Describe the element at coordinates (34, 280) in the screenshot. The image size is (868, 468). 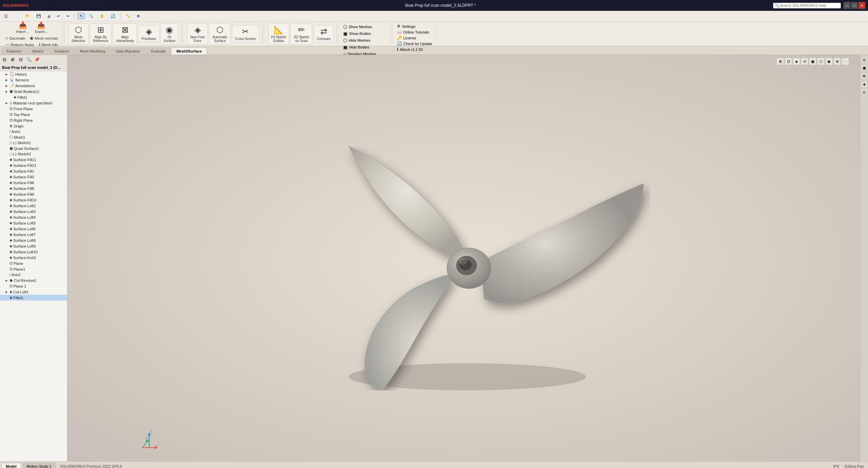
I see `tree-item: ▶◉Cut-Revolve1` at that location.